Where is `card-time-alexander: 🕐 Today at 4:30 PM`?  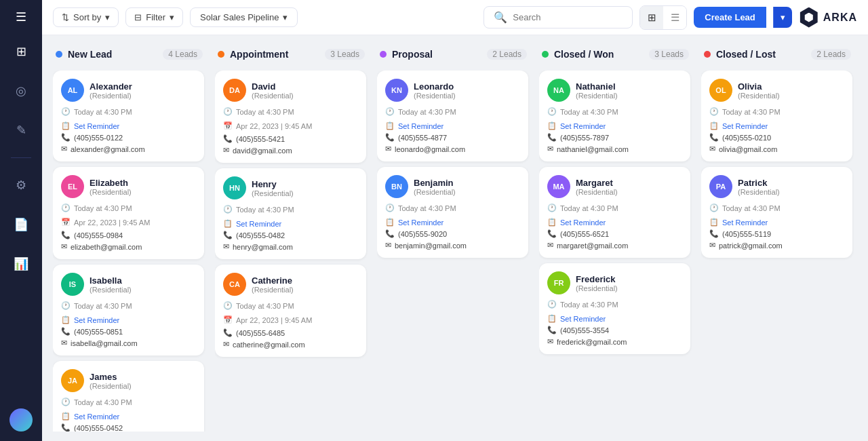 card-time-alexander: 🕐 Today at 4:30 PM is located at coordinates (129, 111).